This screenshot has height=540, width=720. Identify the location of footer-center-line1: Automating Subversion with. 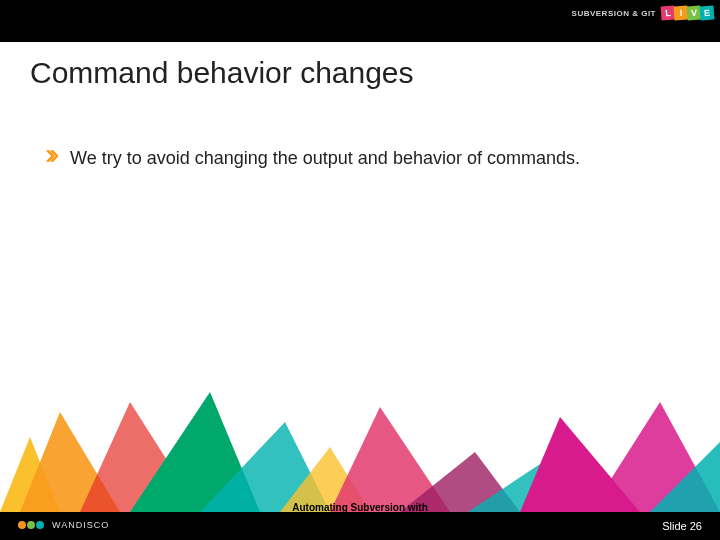
(360, 508).